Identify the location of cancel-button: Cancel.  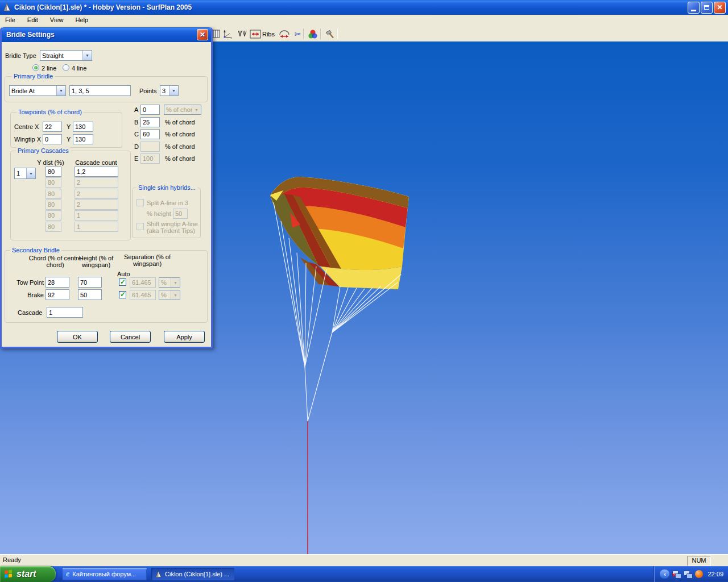
(130, 336).